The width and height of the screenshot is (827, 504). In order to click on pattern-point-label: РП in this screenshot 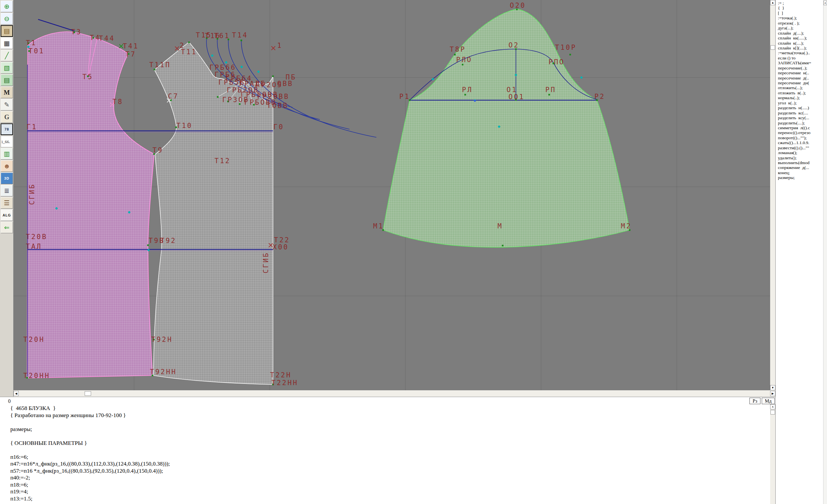, I will do `click(550, 90)`.